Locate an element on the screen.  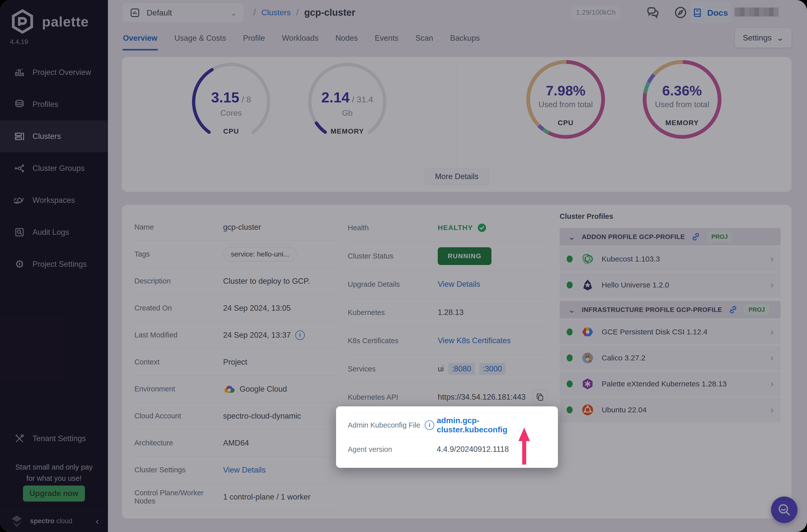
agent-version-value: 4.4.9/20240912.1118 is located at coordinates (473, 449).